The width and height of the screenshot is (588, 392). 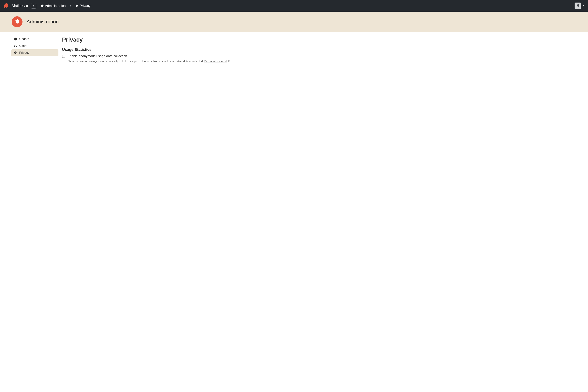 What do you see at coordinates (294, 22) in the screenshot?
I see `page-header: Administration` at bounding box center [294, 22].